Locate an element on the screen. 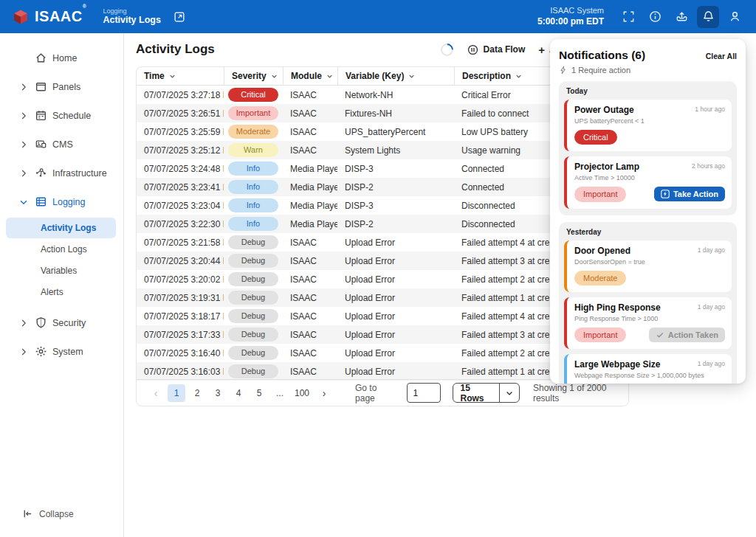 Image resolution: width=756 pixels, height=537 pixels. sidebar-item-system: System is located at coordinates (62, 351).